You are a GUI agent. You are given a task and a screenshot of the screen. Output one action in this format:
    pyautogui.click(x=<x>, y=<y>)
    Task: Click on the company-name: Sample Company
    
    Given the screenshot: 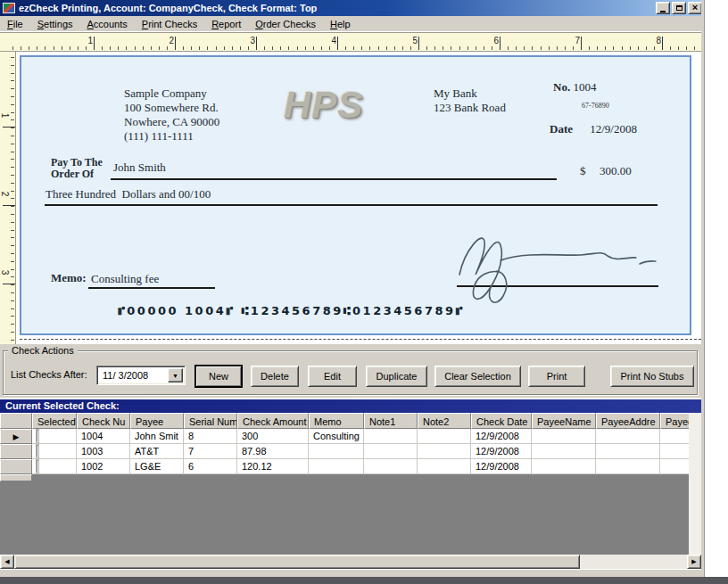 What is the action you would take?
    pyautogui.click(x=171, y=94)
    